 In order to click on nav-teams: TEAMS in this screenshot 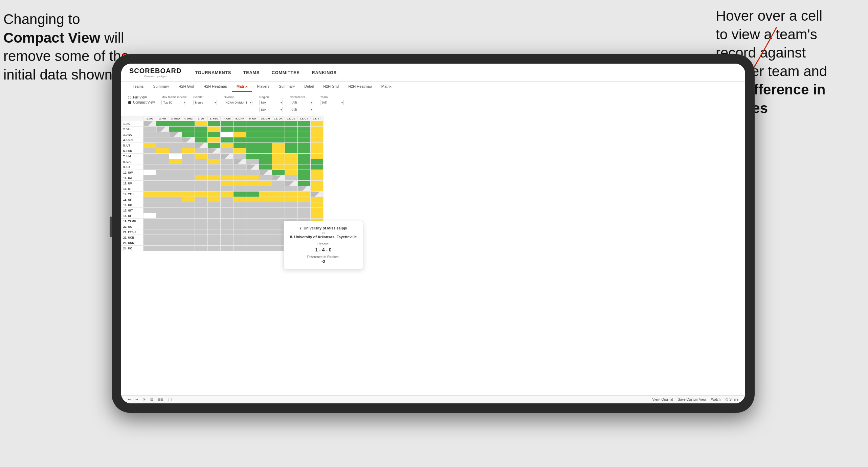, I will do `click(251, 72)`.